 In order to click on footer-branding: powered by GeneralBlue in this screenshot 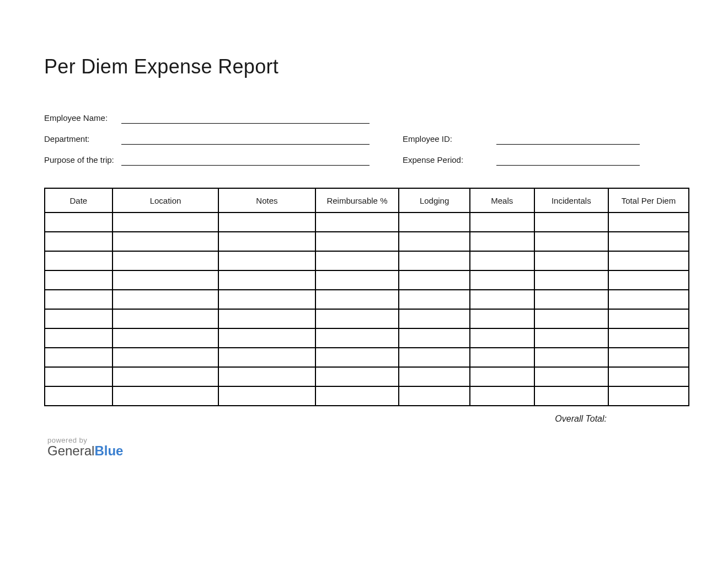, I will do `click(367, 447)`.